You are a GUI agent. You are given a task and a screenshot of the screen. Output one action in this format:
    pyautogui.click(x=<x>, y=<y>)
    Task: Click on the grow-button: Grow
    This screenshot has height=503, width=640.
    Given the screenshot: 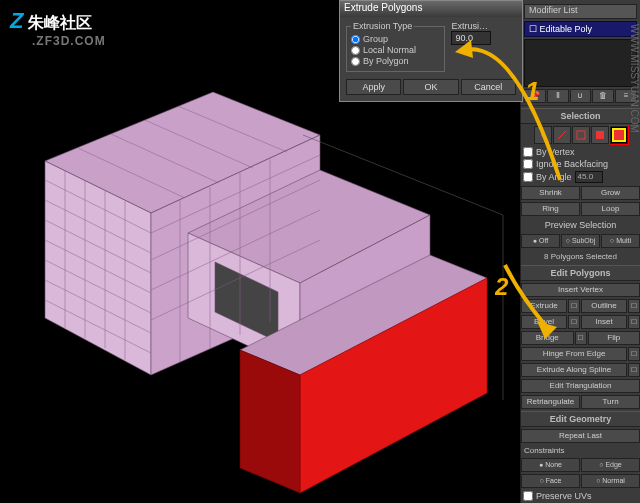 What is the action you would take?
    pyautogui.click(x=610, y=193)
    